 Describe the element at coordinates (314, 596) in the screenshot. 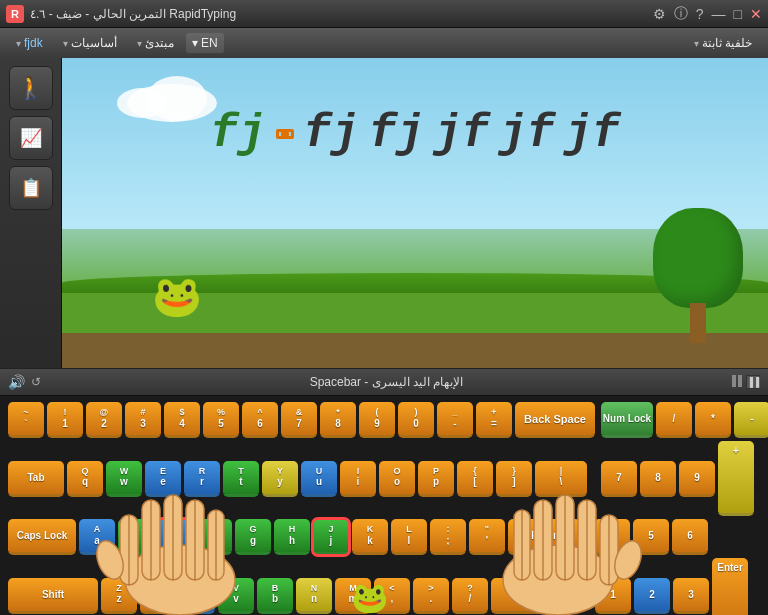

I see `key-n: Nn` at that location.